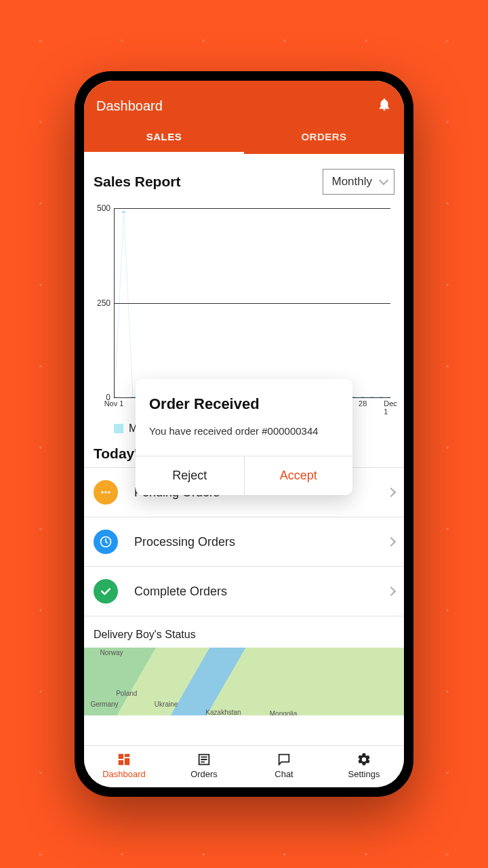  What do you see at coordinates (244, 437) in the screenshot?
I see `order-received-modal: Order Received You have received order #…` at bounding box center [244, 437].